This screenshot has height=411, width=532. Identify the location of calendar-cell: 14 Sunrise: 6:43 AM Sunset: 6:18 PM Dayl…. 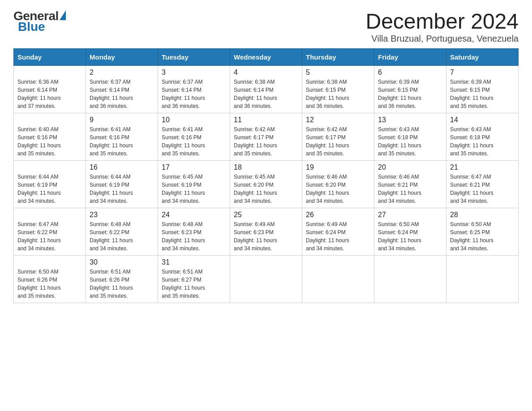
(483, 137).